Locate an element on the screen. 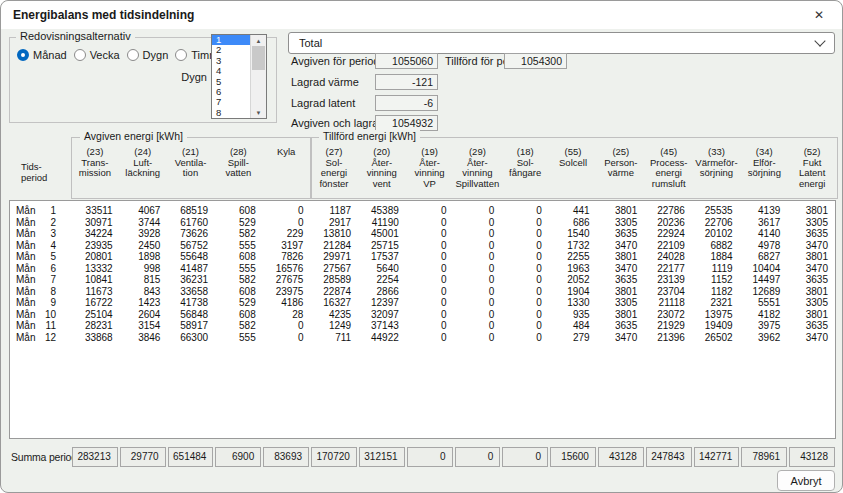 This screenshot has height=493, width=843. table-cell: 2917 is located at coordinates (334, 223).